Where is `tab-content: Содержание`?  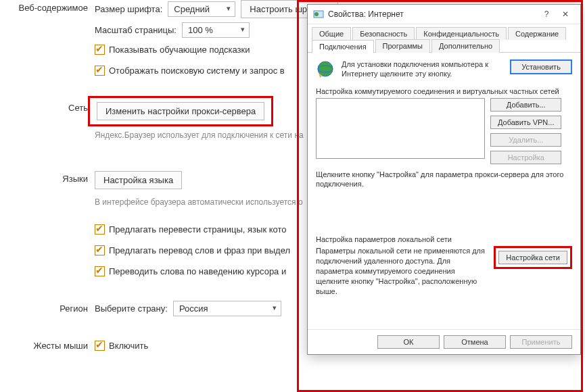
tab-content: Содержание is located at coordinates (537, 34).